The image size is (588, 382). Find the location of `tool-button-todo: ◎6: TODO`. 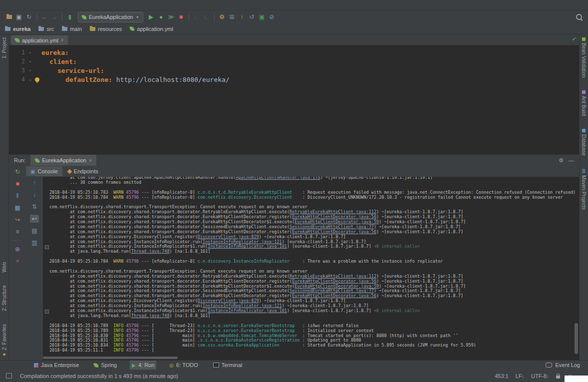

tool-button-todo: ◎6: TODO is located at coordinates (184, 365).